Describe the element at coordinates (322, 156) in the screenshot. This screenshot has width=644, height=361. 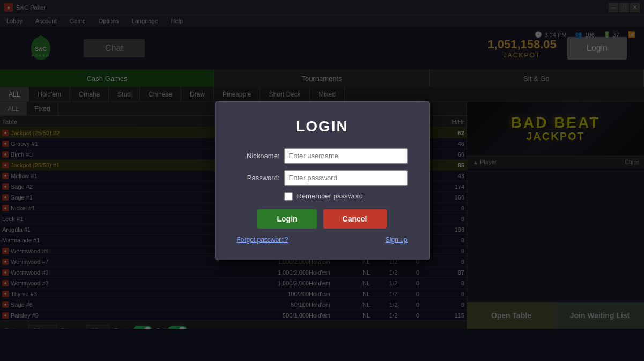
I see `nickname-row: Nickname:` at that location.